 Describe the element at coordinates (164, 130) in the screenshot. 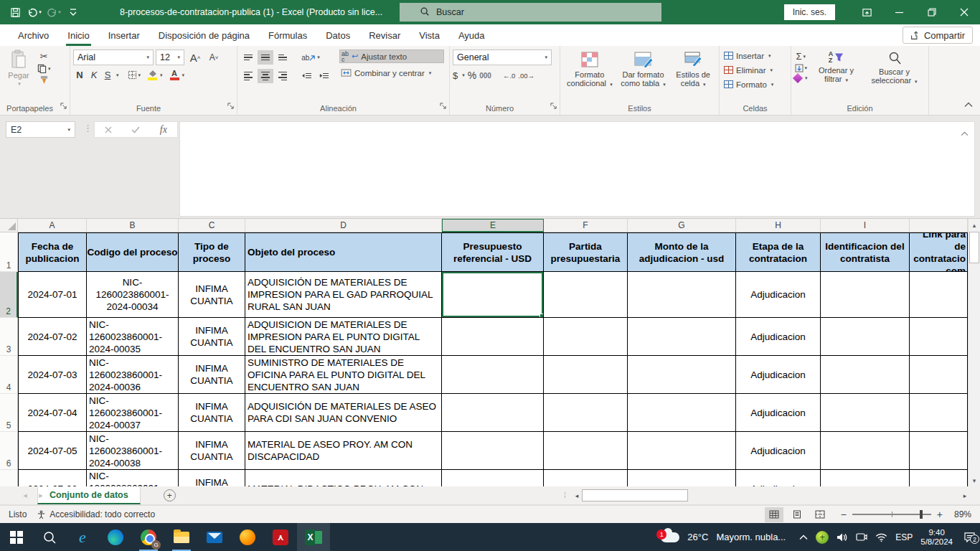

I see `insert-function-icon: fx` at that location.